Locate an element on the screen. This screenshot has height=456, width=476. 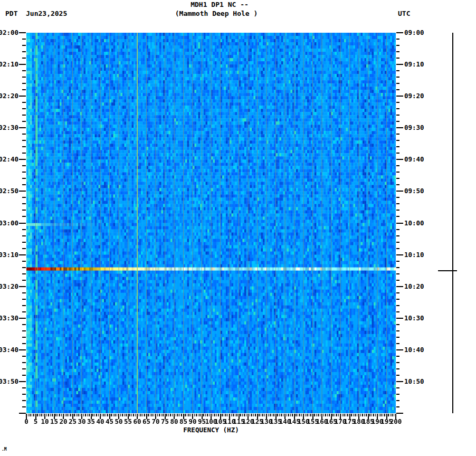
x-tick-label: 75 is located at coordinates (165, 421).